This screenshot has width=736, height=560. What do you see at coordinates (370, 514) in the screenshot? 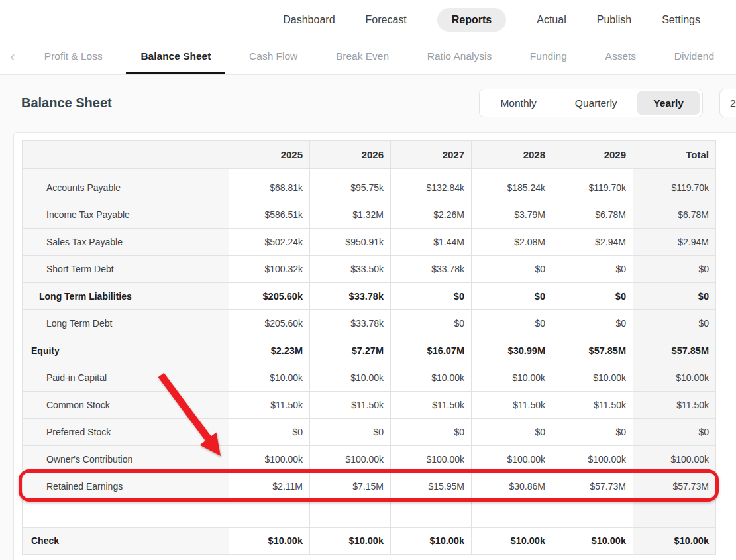
I see `table-row` at bounding box center [370, 514].